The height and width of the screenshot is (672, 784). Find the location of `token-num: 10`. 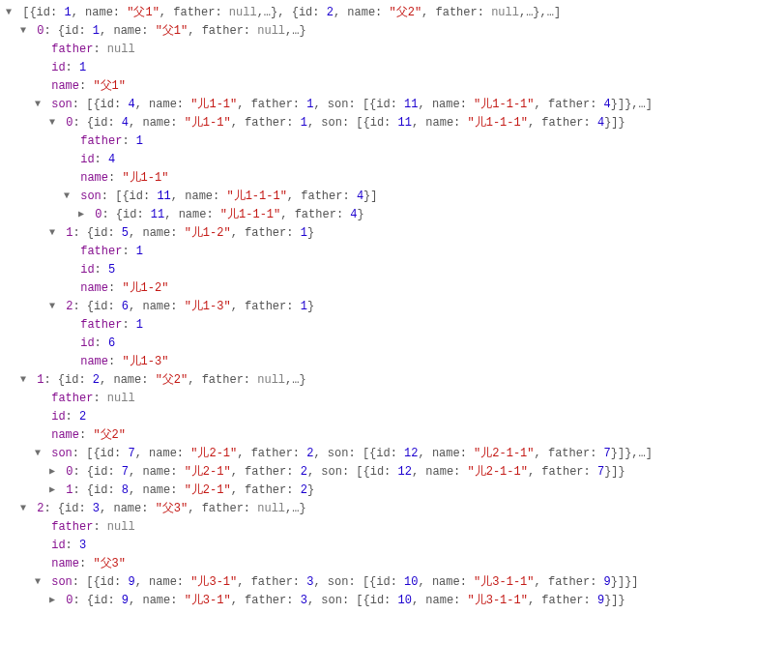

token-num: 10 is located at coordinates (411, 582).